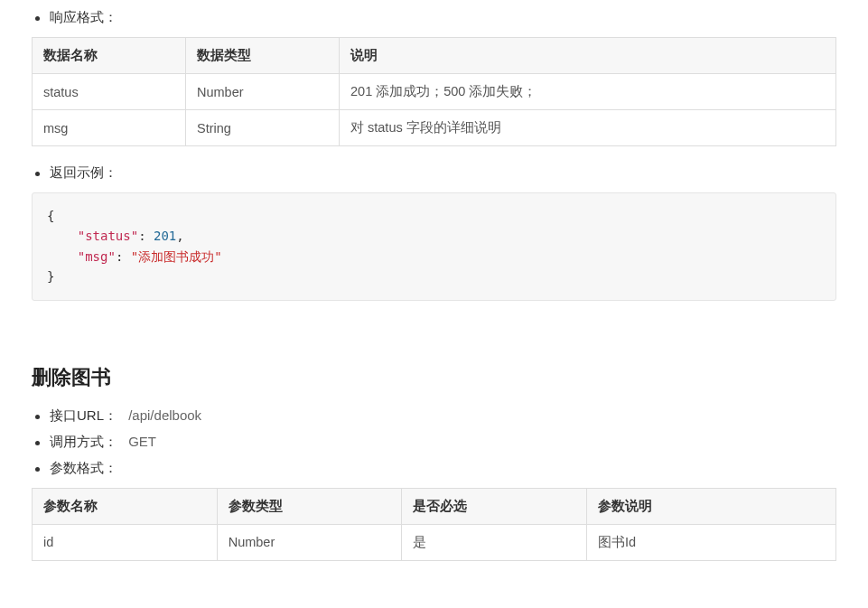  What do you see at coordinates (180, 236) in the screenshot?
I see `comma: ,` at bounding box center [180, 236].